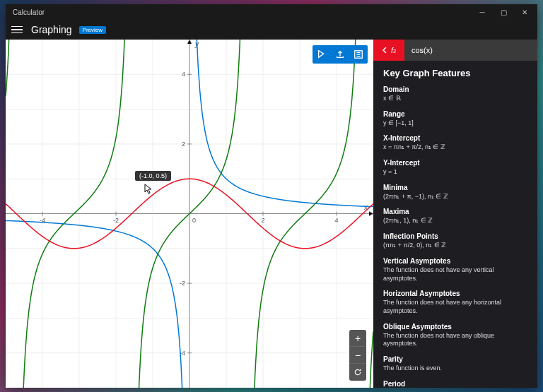  Describe the element at coordinates (93, 30) in the screenshot. I see `preview-badge: Preview` at that location.